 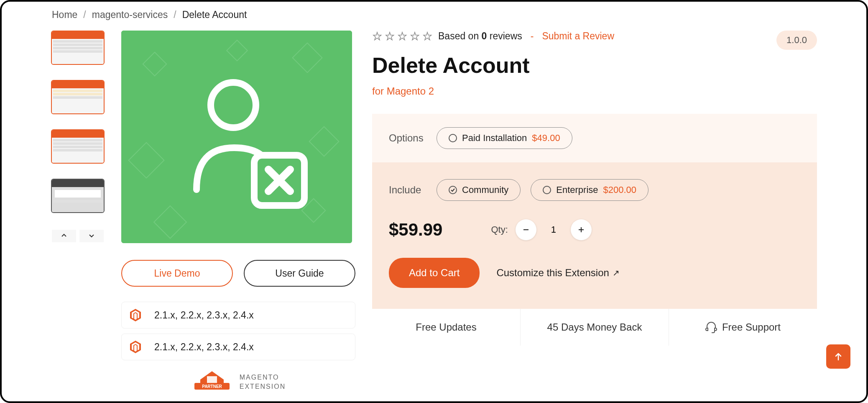 What do you see at coordinates (434, 18) in the screenshot?
I see `breadcrumb: Home / magento-services / Delete Account` at bounding box center [434, 18].